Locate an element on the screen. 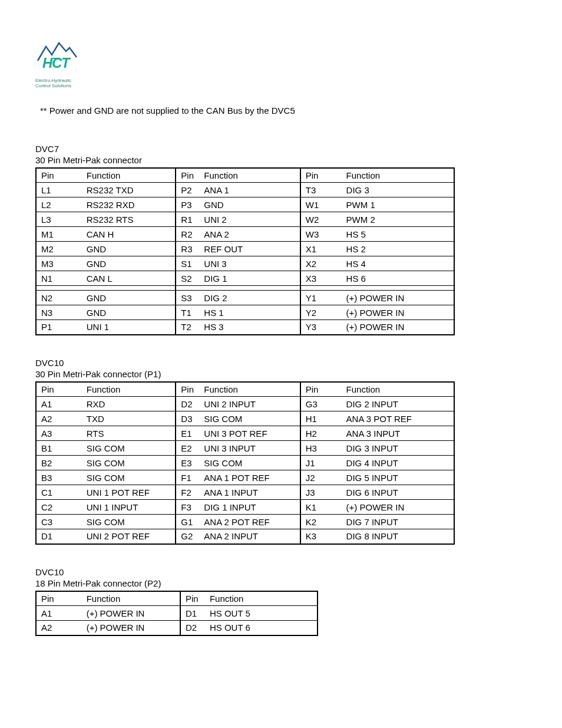  pin-cell: K3 is located at coordinates (321, 536).